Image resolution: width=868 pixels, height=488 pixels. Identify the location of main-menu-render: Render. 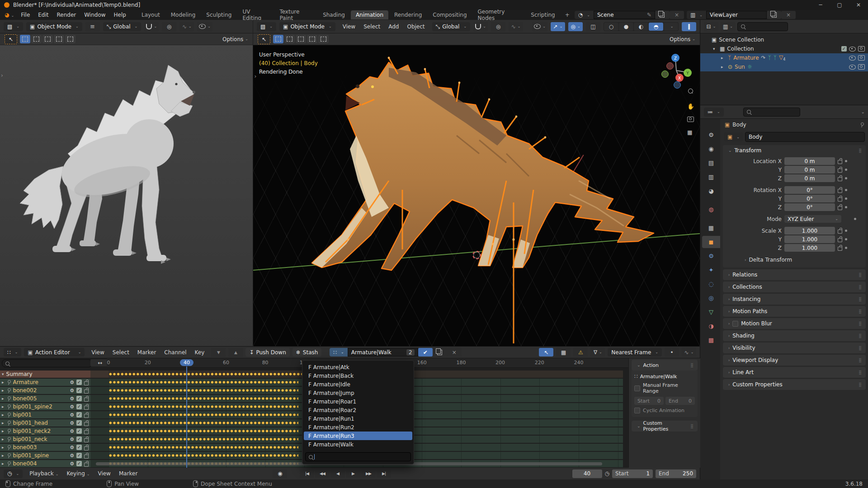
(67, 15).